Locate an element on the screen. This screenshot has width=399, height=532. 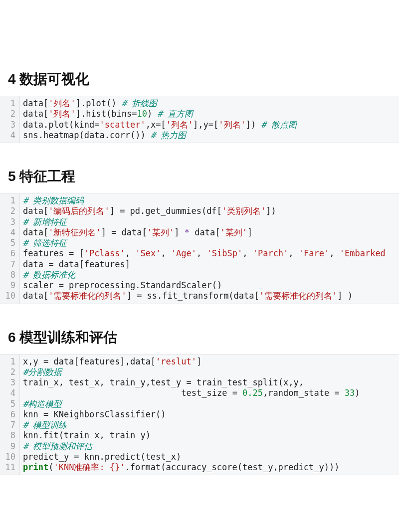
section-number: 5 is located at coordinates (12, 177).